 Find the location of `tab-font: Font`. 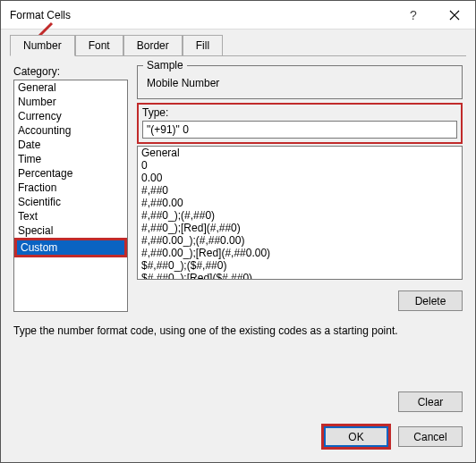

tab-font: Font is located at coordinates (99, 45).